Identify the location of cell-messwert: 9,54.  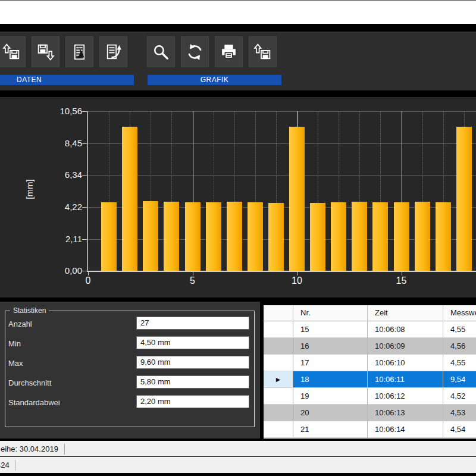
(459, 380).